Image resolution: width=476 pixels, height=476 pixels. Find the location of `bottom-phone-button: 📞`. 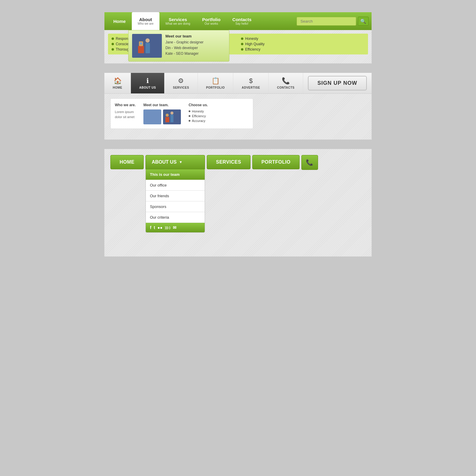

bottom-phone-button: 📞 is located at coordinates (310, 162).